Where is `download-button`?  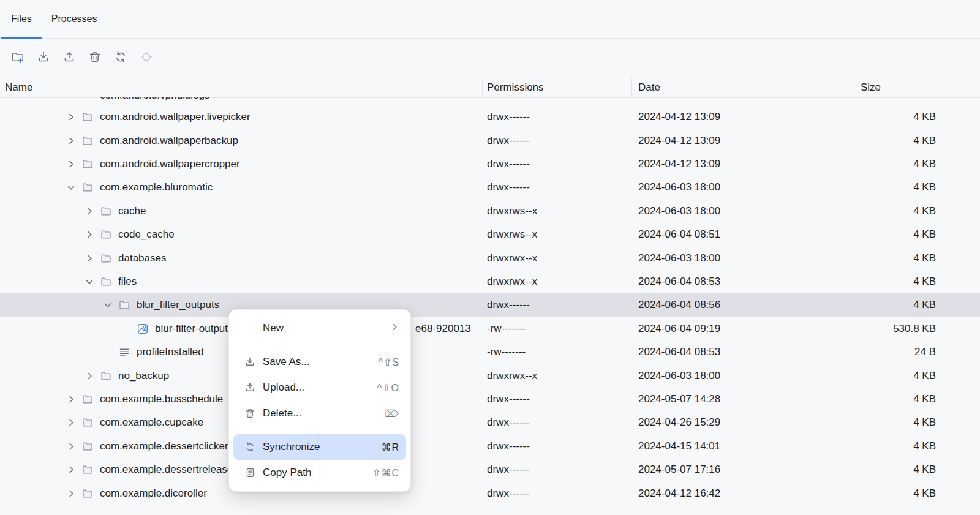 download-button is located at coordinates (43, 58).